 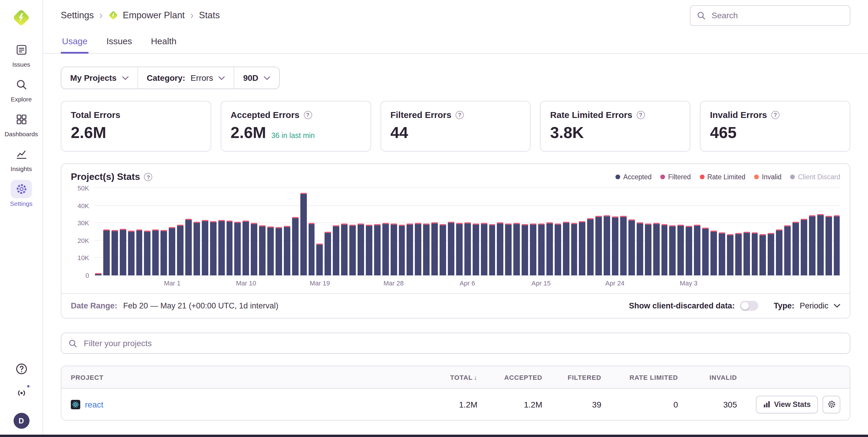 I want to click on user-avatar: D, so click(x=21, y=421).